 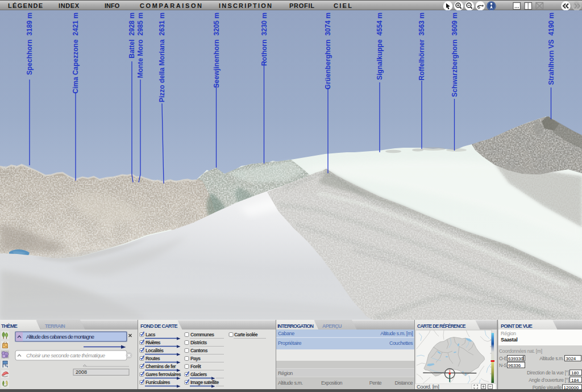 What do you see at coordinates (504, 358) in the screenshot?
I see `svg-text: O-E` at bounding box center [504, 358].